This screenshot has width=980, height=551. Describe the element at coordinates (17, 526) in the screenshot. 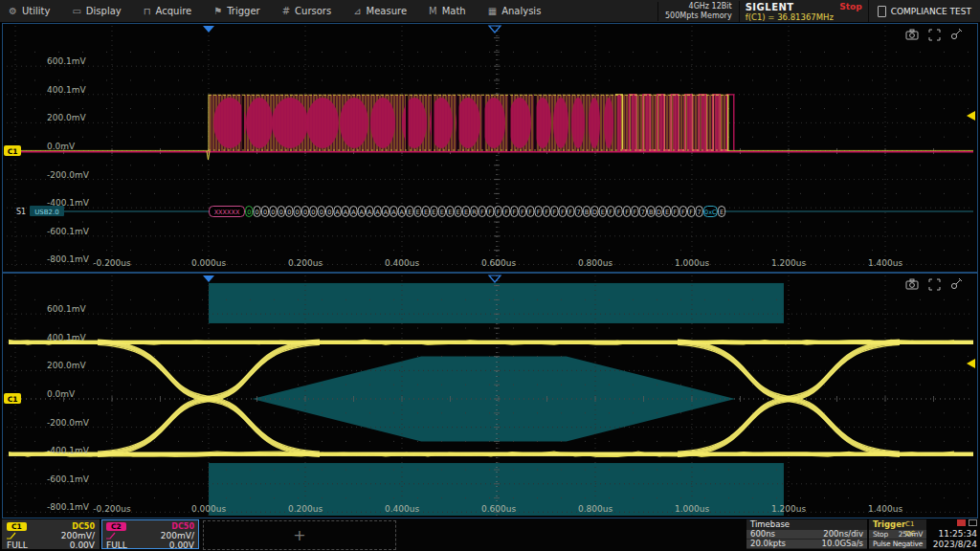

I see `channel-name-badge: C1` at that location.